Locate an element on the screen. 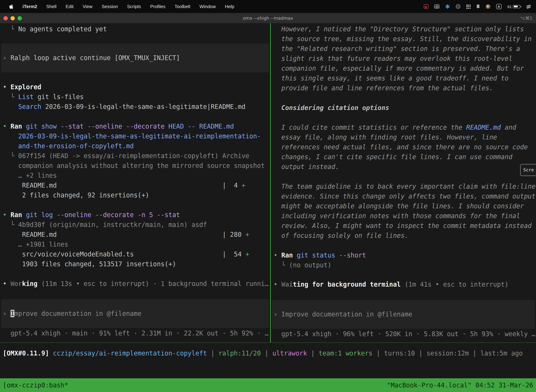 Image resolution: width=536 pixels, height=392 pixels. text-segment: + is located at coordinates (248, 254).